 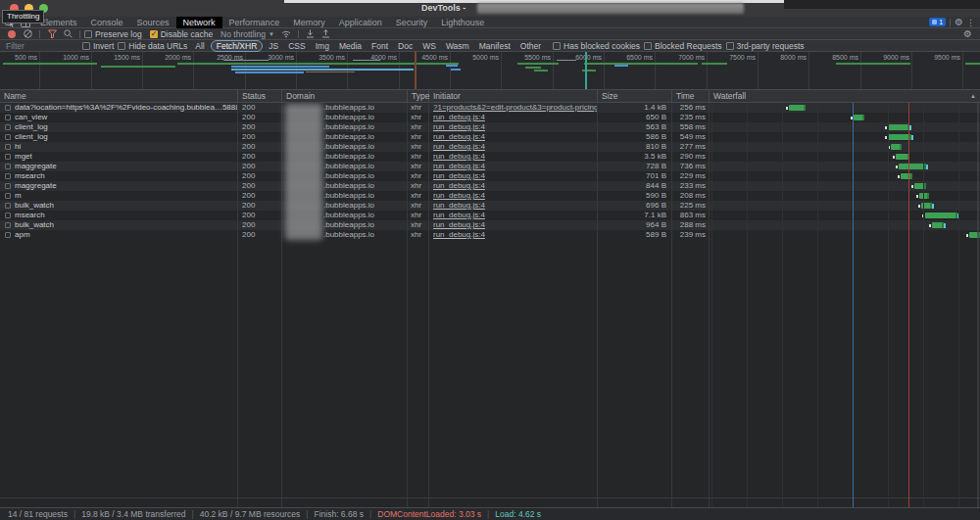 I want to click on table-row: hi200.bubbleapps.ioxhrrun_debug.js:4810 …, so click(x=490, y=147).